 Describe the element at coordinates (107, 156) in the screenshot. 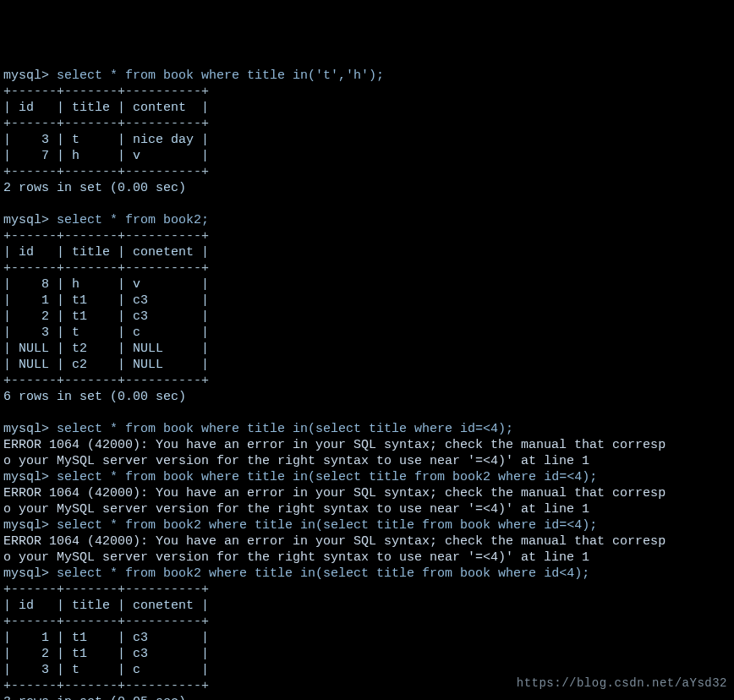

I see `table-row: | 7 | h | v |` at that location.